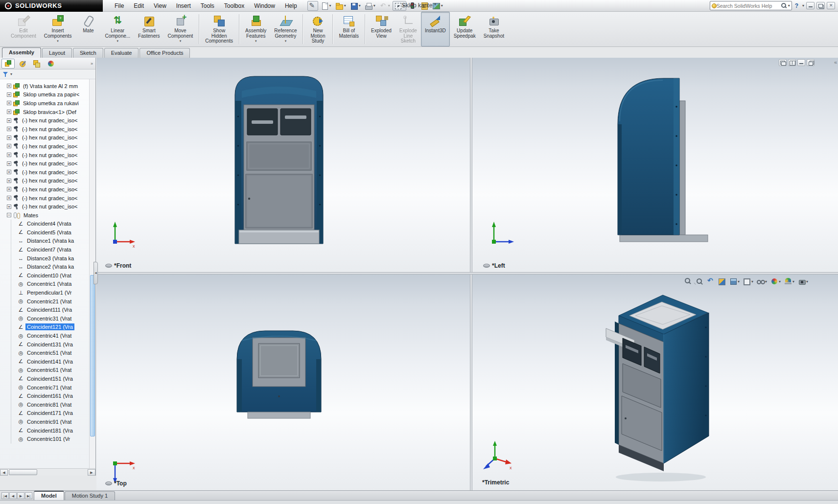 This screenshot has height=504, width=838. Describe the element at coordinates (442, 6) in the screenshot. I see `options-caret-icon: ▾` at that location.